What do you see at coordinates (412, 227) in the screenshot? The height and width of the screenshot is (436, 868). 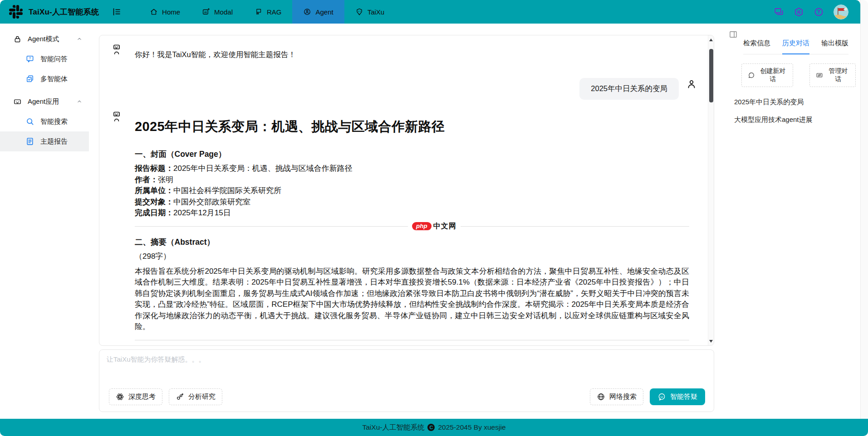 I see `section-divider: php 中文网` at bounding box center [412, 227].